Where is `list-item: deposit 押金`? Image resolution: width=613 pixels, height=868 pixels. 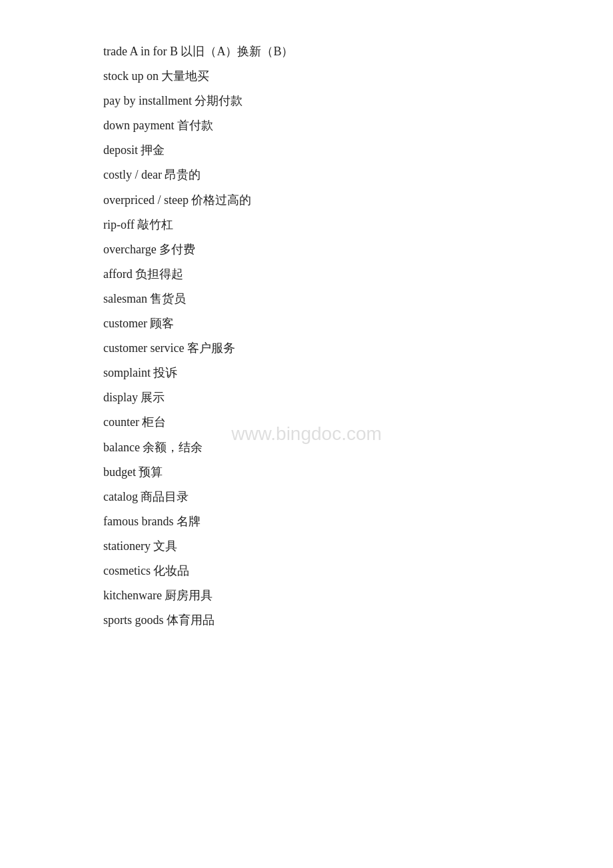
list-item: deposit 押金 is located at coordinates (306, 151).